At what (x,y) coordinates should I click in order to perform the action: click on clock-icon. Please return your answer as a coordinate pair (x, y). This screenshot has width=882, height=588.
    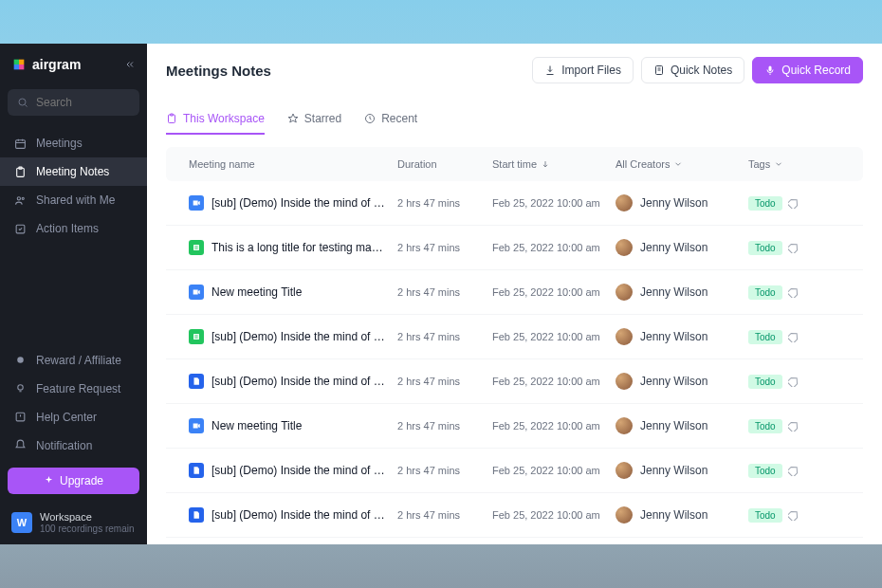
    Looking at the image, I should click on (370, 119).